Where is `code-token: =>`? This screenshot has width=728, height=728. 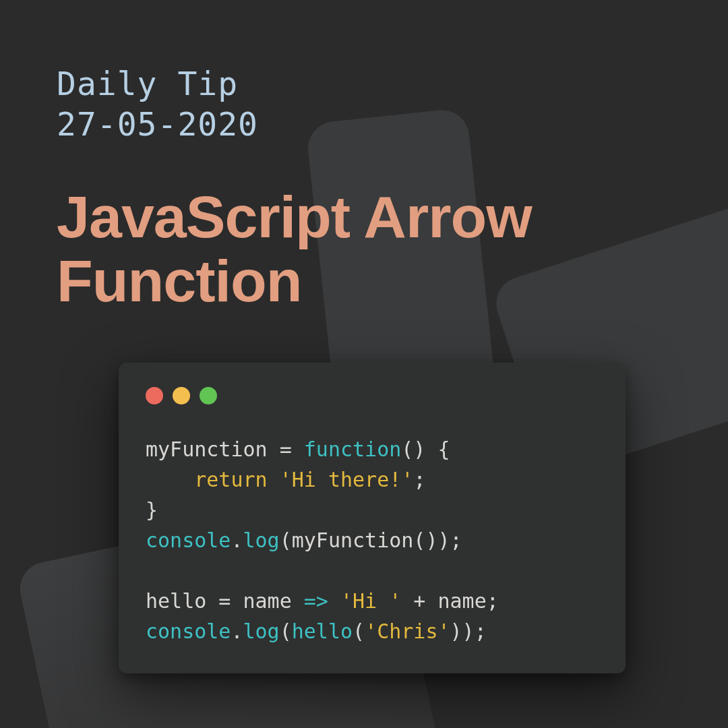 code-token: => is located at coordinates (316, 601).